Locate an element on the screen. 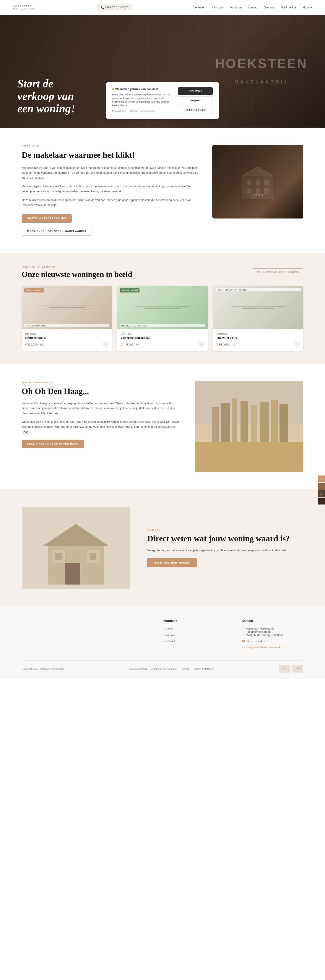 The height and width of the screenshot is (980, 325). footer-company-name: Hoeksteen Makelaardij is located at coordinates (264, 628).